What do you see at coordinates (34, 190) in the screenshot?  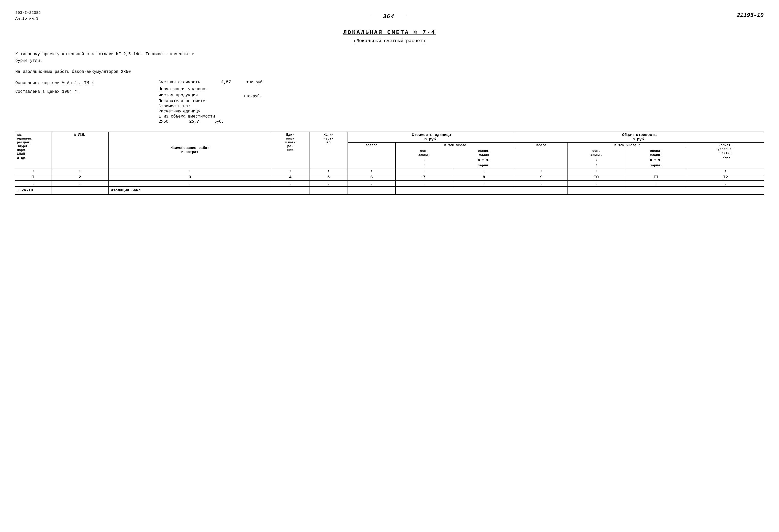 I see `data-col1: I 26-I9` at bounding box center [34, 190].